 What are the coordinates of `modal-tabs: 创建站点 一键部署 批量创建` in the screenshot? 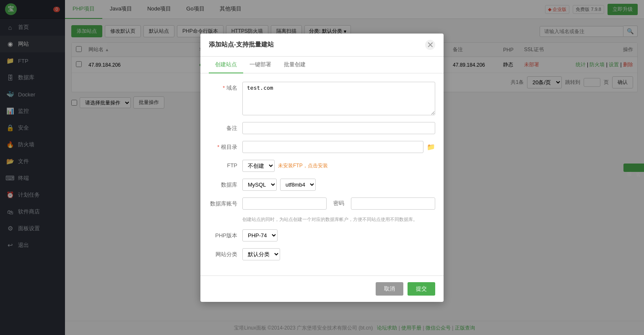 It's located at (322, 65).